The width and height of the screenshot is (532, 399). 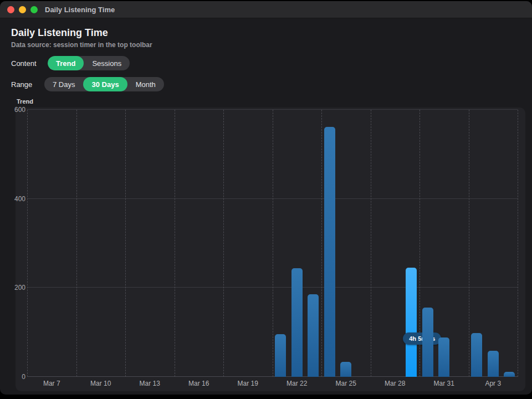 What do you see at coordinates (248, 383) in the screenshot?
I see `x-tick-label: Mar 19` at bounding box center [248, 383].